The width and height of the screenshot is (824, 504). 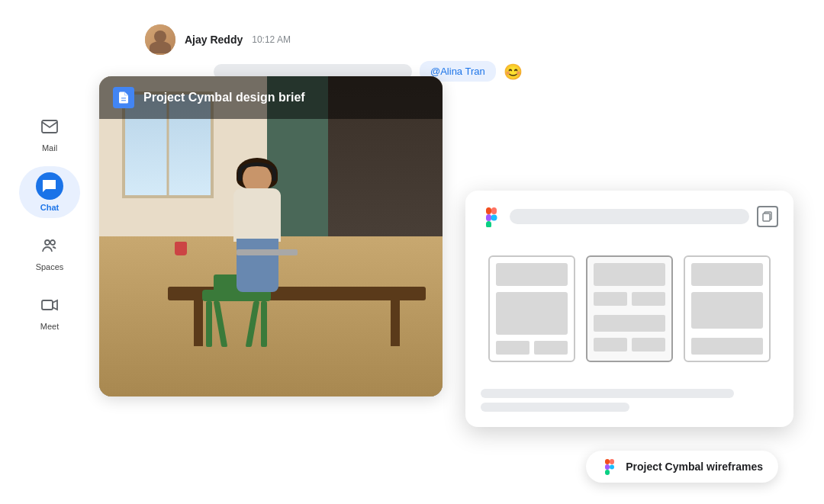 What do you see at coordinates (50, 186) in the screenshot?
I see `chat-icon` at bounding box center [50, 186].